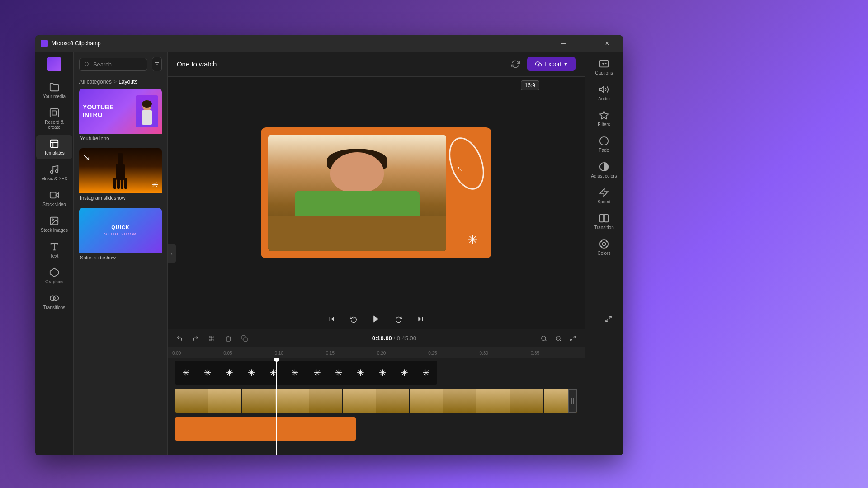 The height and width of the screenshot is (488, 868). Describe the element at coordinates (420, 319) in the screenshot. I see `skip-to-end-button` at that location.